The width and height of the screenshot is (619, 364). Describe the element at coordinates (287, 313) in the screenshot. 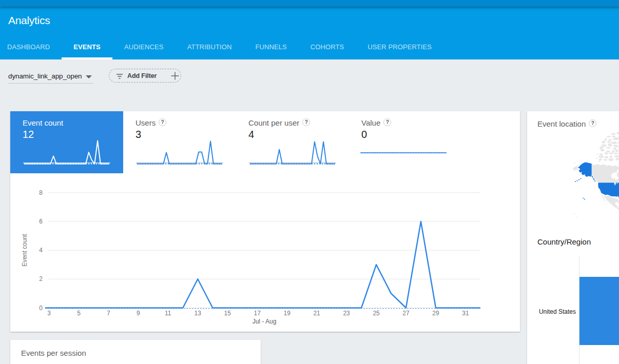

I see `svg-text: 19` at that location.